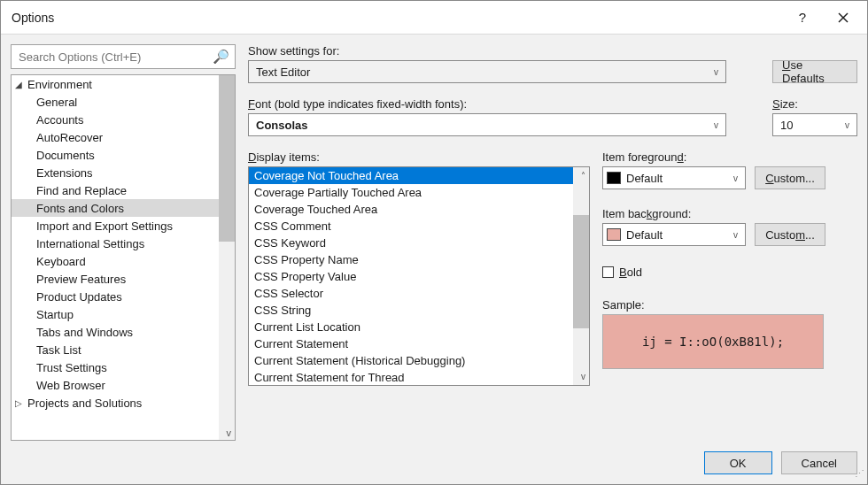 The image size is (868, 485). Describe the element at coordinates (33, 18) in the screenshot. I see `window-title: Options` at that location.